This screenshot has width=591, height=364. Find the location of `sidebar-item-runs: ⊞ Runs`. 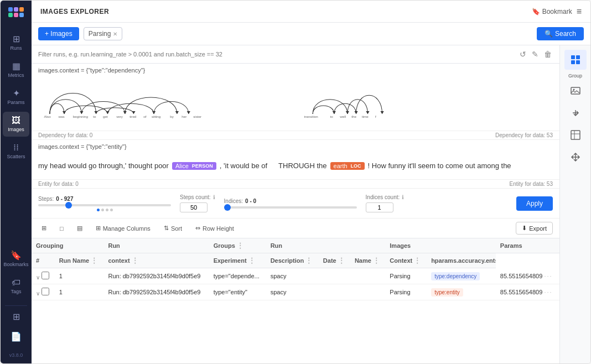

sidebar-item-runs: ⊞ Runs is located at coordinates (16, 43).